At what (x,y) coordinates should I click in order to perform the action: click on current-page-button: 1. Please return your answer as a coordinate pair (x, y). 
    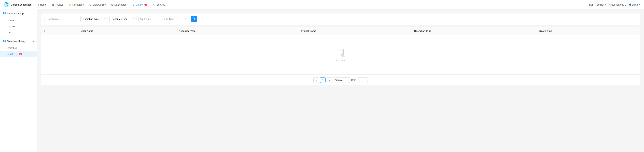
    Looking at the image, I should click on (323, 80).